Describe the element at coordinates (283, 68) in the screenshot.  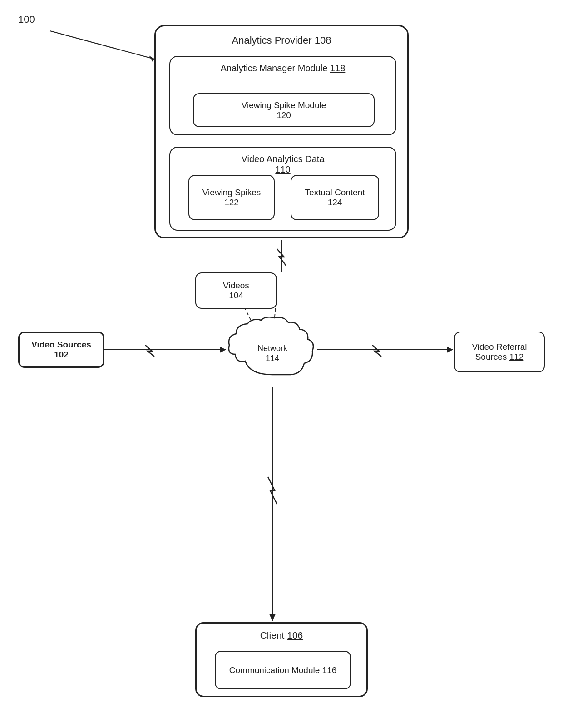
I see `analytics-manager-title: Analytics Manager Module 118` at that location.